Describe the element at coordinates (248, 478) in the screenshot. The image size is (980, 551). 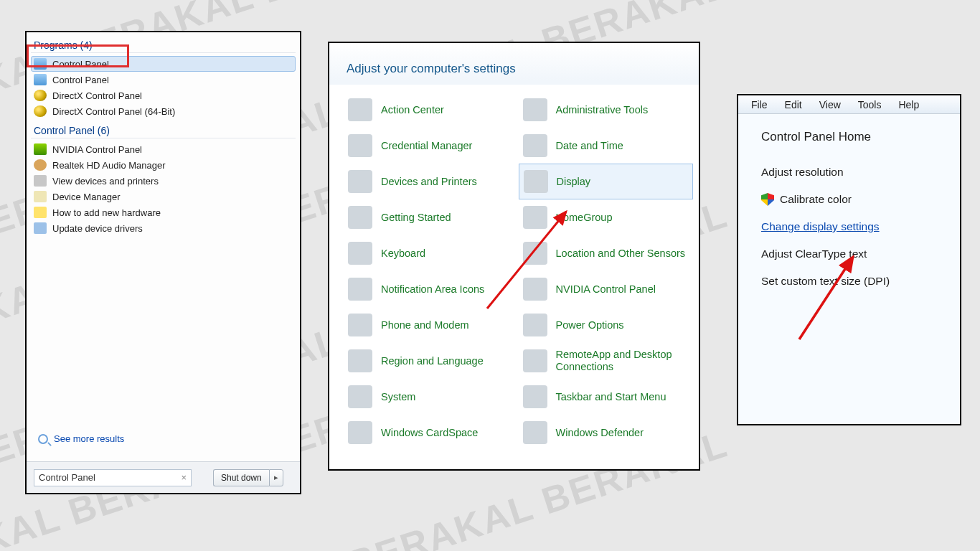
I see `shutdown-split-button: Shut down` at that location.